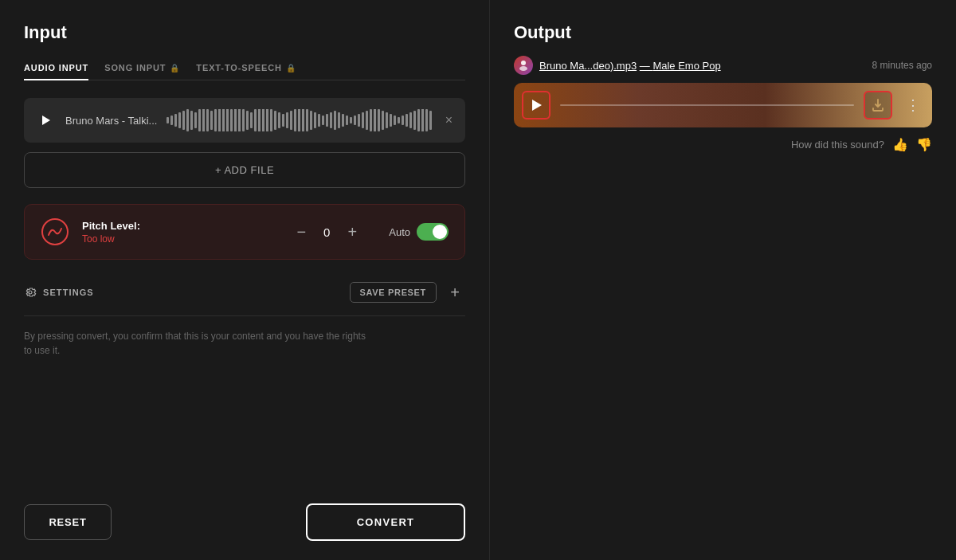 The width and height of the screenshot is (956, 560). I want to click on settings-left: SETTINGS, so click(59, 292).